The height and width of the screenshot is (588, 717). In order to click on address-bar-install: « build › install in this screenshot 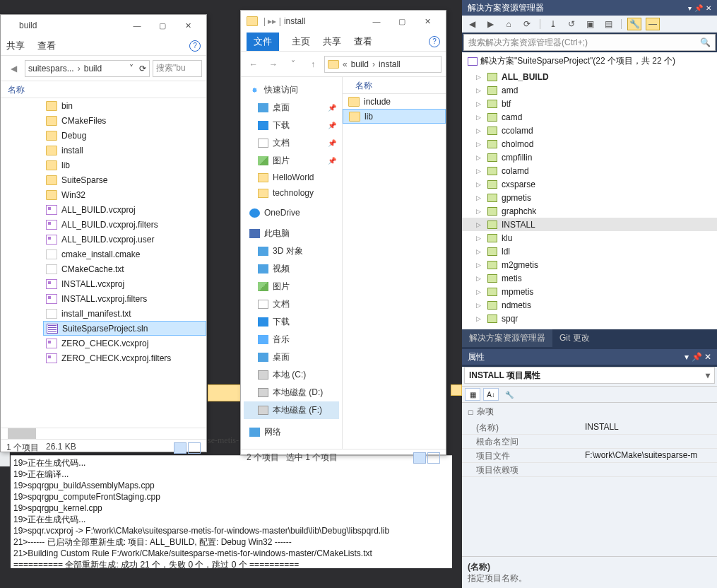, I will do `click(383, 64)`.